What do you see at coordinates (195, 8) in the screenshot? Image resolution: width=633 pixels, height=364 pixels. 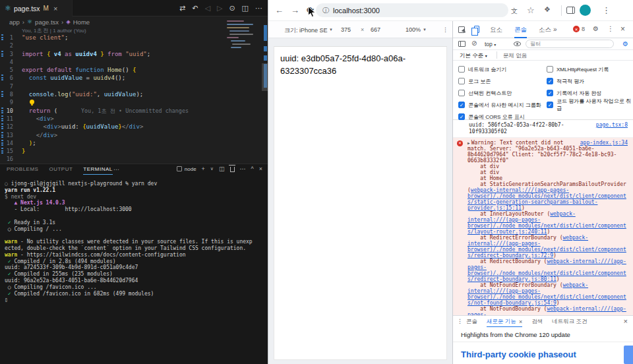 I see `discard-icon: ↶` at bounding box center [195, 8].